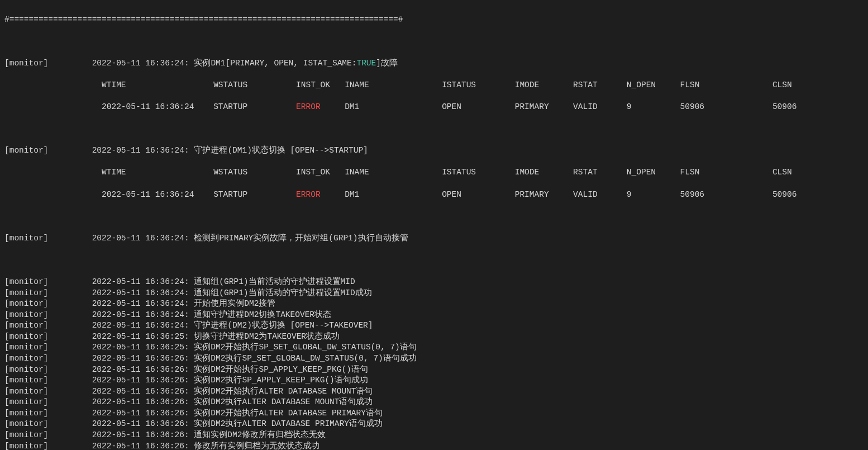  I want to click on log-line: [monitor] 2022-05-11 16:36:25: 实例DM2开始执行…, so click(434, 348).